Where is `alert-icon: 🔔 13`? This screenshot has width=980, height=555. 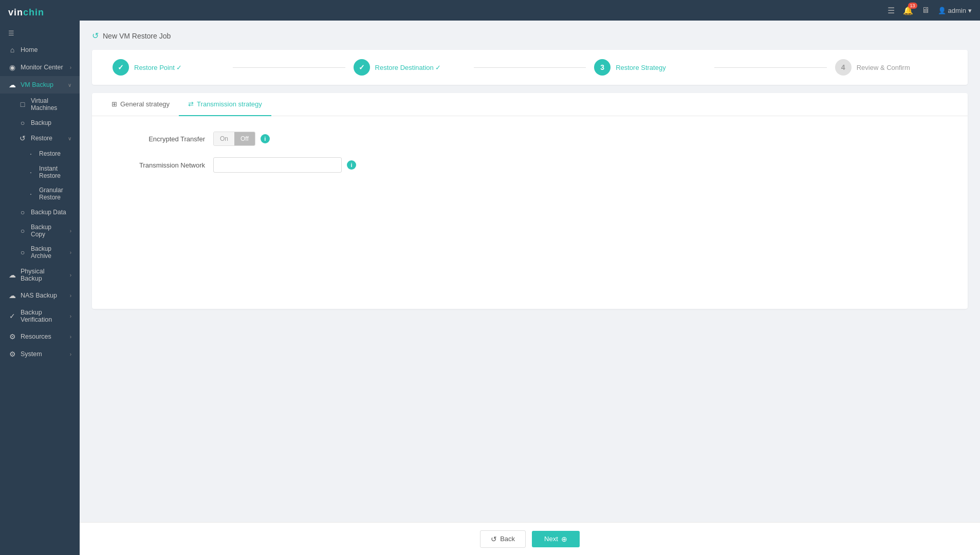
alert-icon: 🔔 13 is located at coordinates (908, 10).